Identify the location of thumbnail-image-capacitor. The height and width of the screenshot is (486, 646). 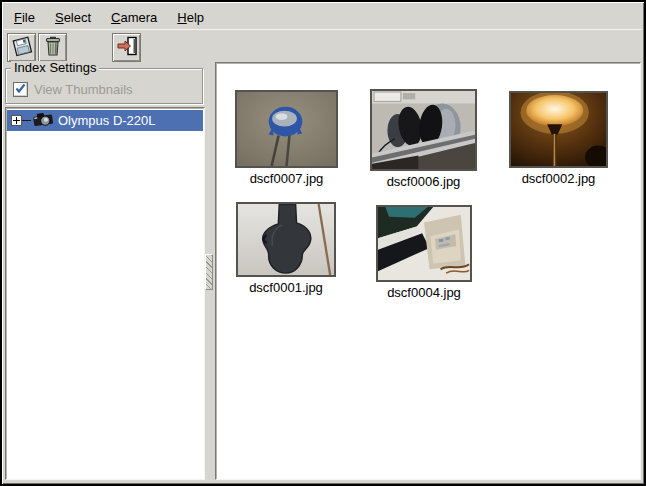
(286, 129).